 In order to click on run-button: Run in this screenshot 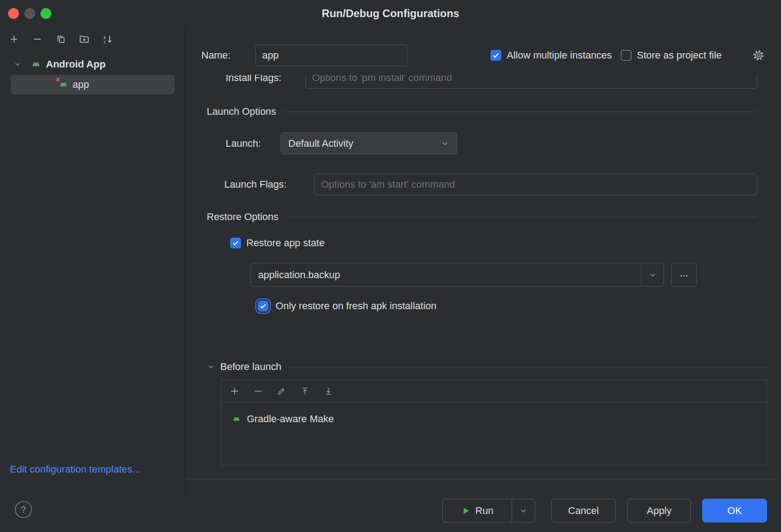, I will do `click(477, 510)`.